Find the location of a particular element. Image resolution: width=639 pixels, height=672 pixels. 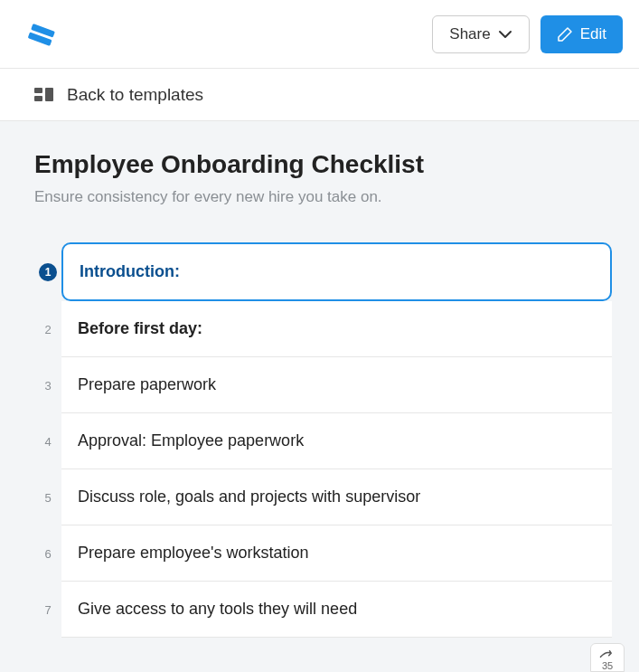

task-row: 7 Give access to any tools they will nee… is located at coordinates (324, 610).